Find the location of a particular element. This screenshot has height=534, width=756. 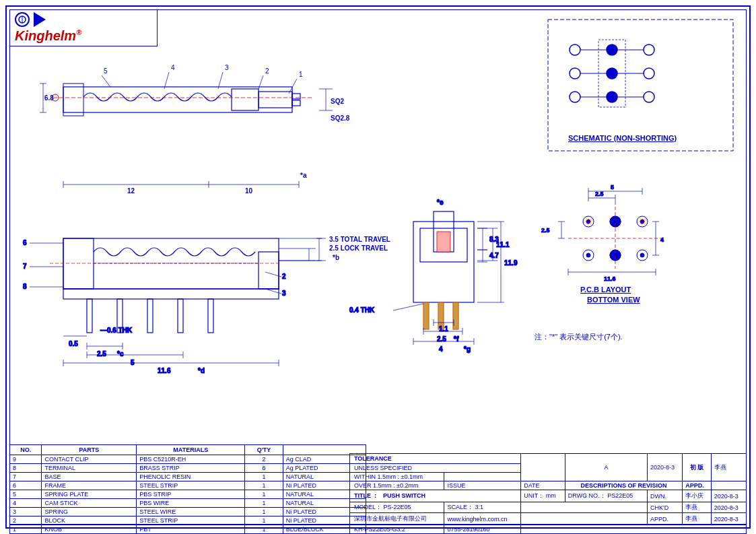

svg-text: 0.4 THK is located at coordinates (362, 310).